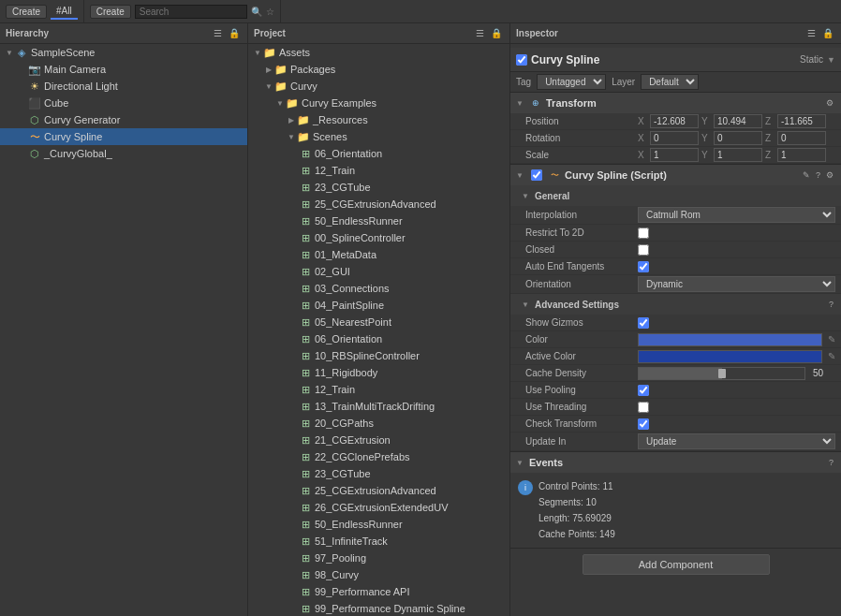 The image size is (841, 616). What do you see at coordinates (378, 52) in the screenshot?
I see `tree-item-assets: ▼ 📁 Assets` at bounding box center [378, 52].